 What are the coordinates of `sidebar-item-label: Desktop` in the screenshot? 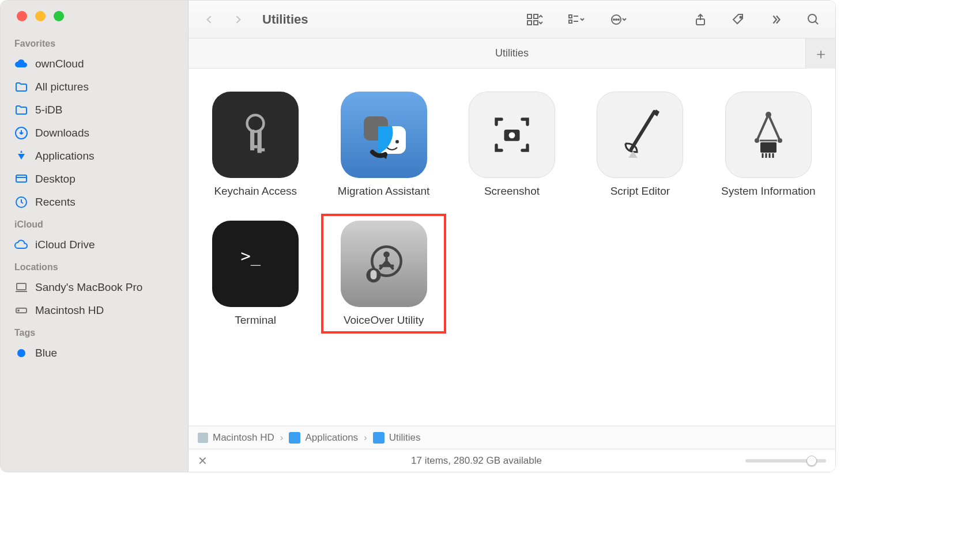 It's located at (55, 179).